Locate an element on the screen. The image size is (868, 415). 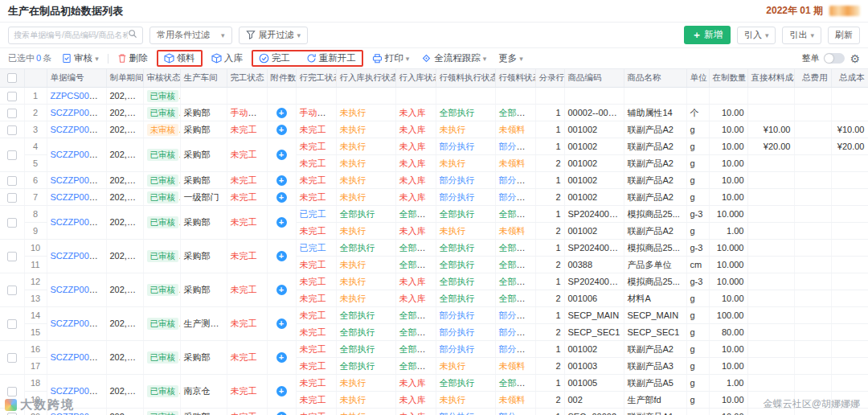
export-button: 引出▾ is located at coordinates (802, 35).